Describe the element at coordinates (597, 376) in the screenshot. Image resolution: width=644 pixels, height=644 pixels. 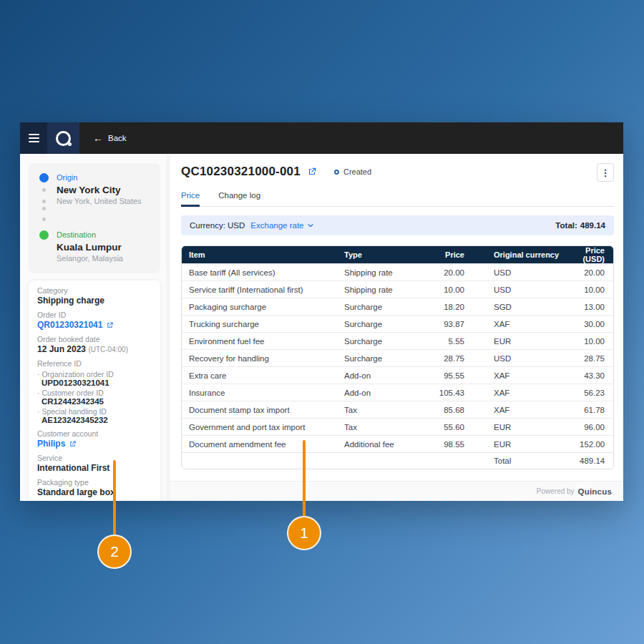
I see `cell-price-usd: 43.30` at that location.